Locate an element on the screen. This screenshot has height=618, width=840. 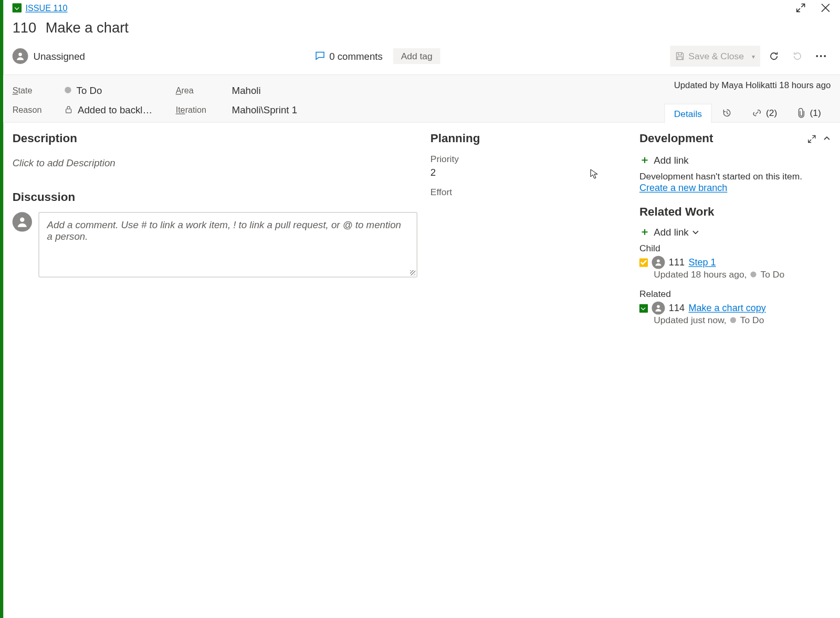
link-icon is located at coordinates (757, 113).